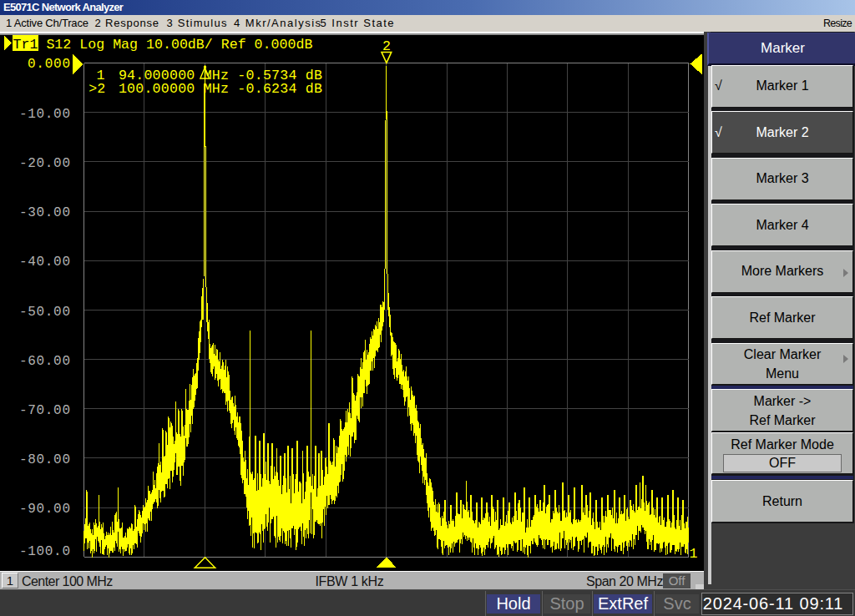 The image size is (855, 616). Describe the element at coordinates (693, 554) in the screenshot. I see `svg-text: 1` at that location.